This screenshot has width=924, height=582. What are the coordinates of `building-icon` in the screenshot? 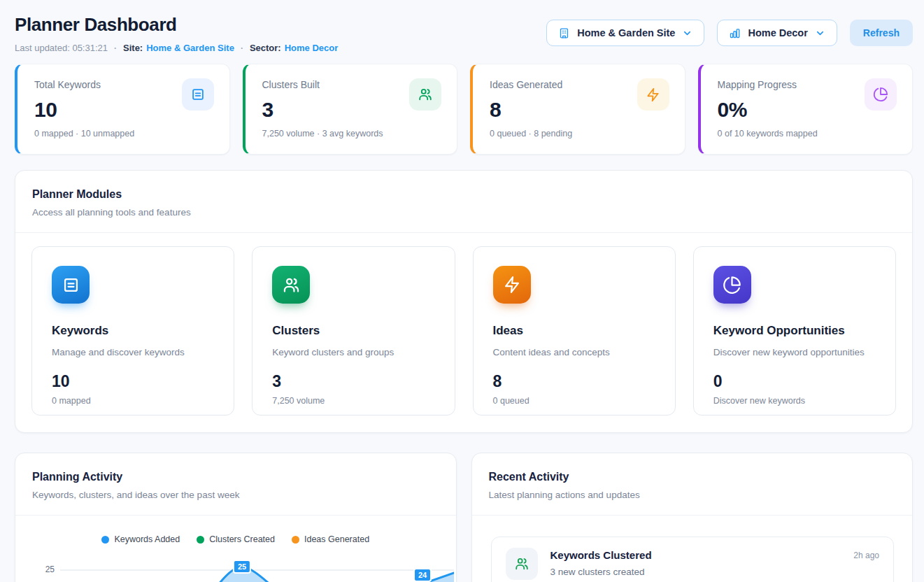 It's located at (564, 34).